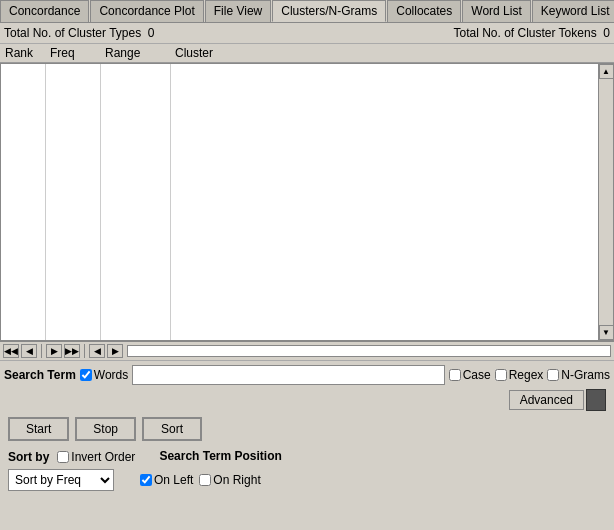 The height and width of the screenshot is (530, 614). I want to click on tab-file-view: File View, so click(238, 11).